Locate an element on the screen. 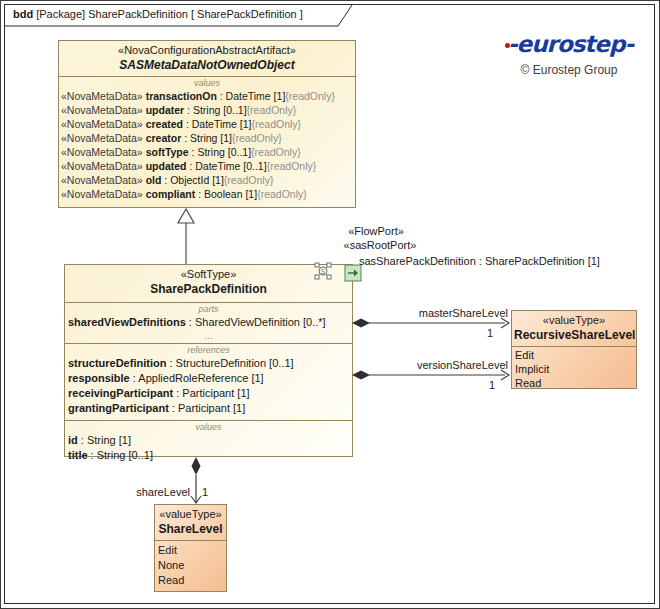 This screenshot has height=609, width=660. class-recursivesharelevel: «valueType» RecursiveShareLevel Edit Imp… is located at coordinates (574, 350).